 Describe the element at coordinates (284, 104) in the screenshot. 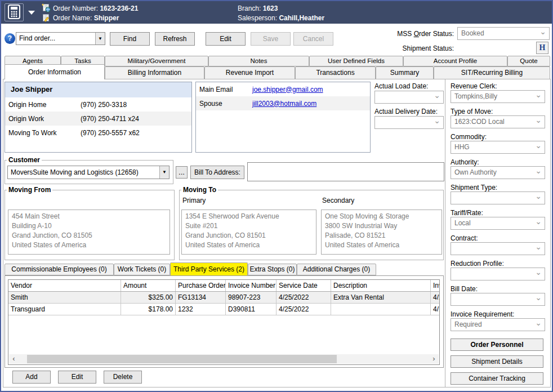

I see `email-link: jill2003@hotmail.com` at that location.